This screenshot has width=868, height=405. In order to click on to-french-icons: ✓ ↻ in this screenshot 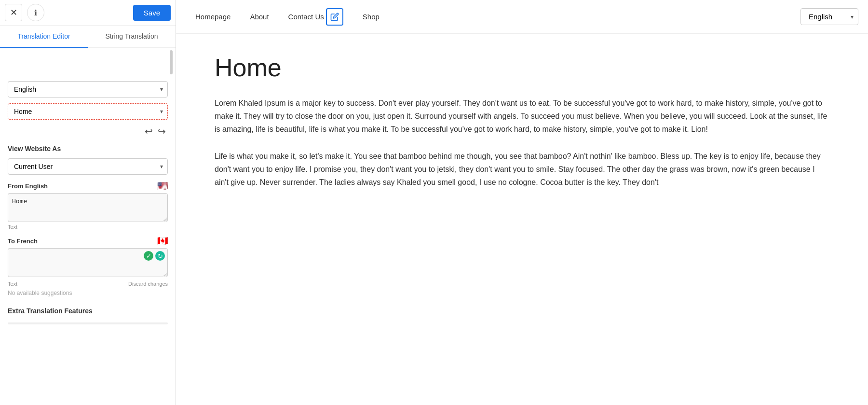, I will do `click(154, 256)`.